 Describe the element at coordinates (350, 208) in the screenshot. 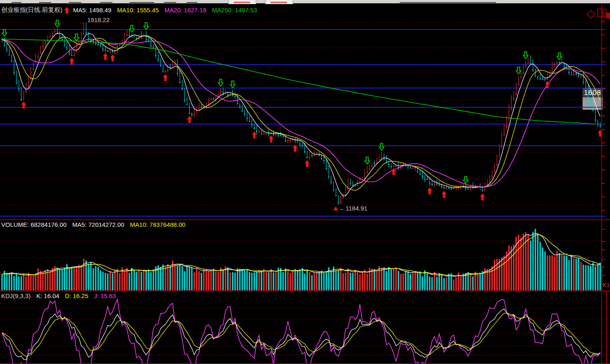

I see `low-price-annotation: ←1184.91` at that location.